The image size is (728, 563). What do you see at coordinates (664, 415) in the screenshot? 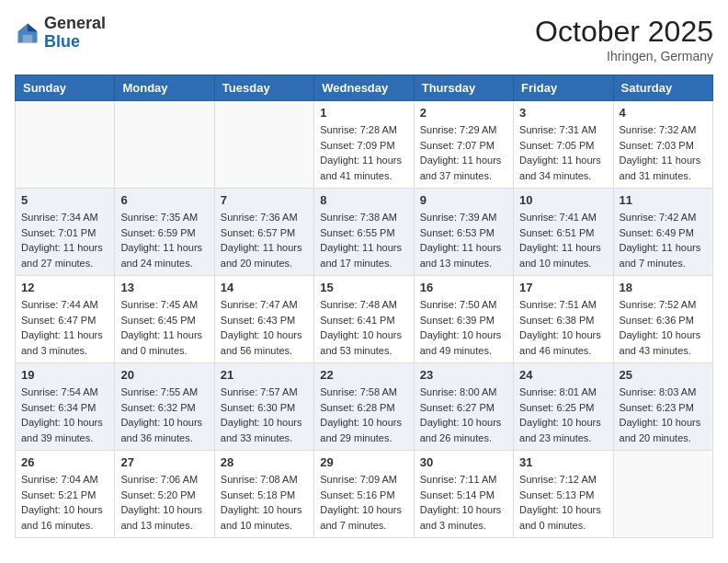
I see `day-info: Sunrise: 8:03 AM Sunset: 6:23 PM Dayligh…` at bounding box center [664, 415].